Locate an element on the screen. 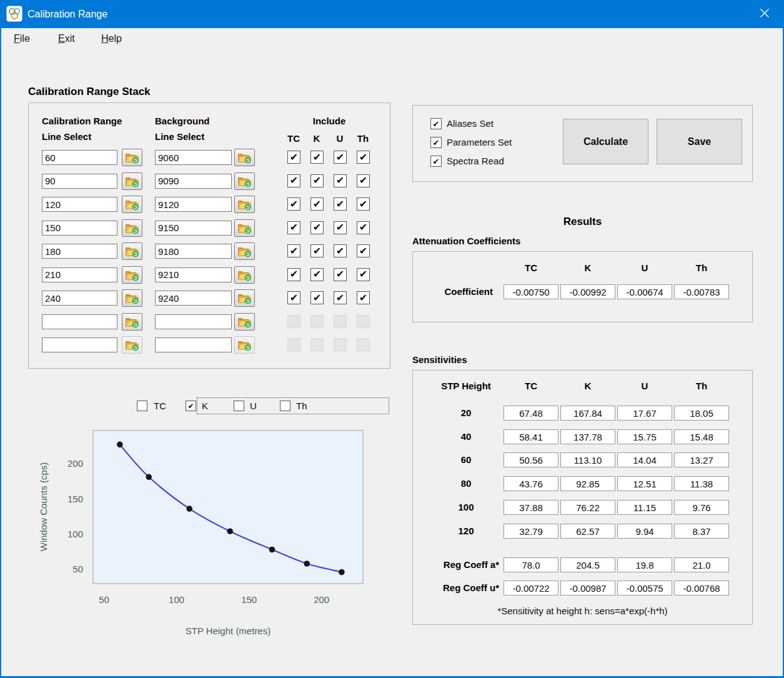 Image resolution: width=784 pixels, height=678 pixels. status-checkbox-aliases-set: ✔ is located at coordinates (436, 124).